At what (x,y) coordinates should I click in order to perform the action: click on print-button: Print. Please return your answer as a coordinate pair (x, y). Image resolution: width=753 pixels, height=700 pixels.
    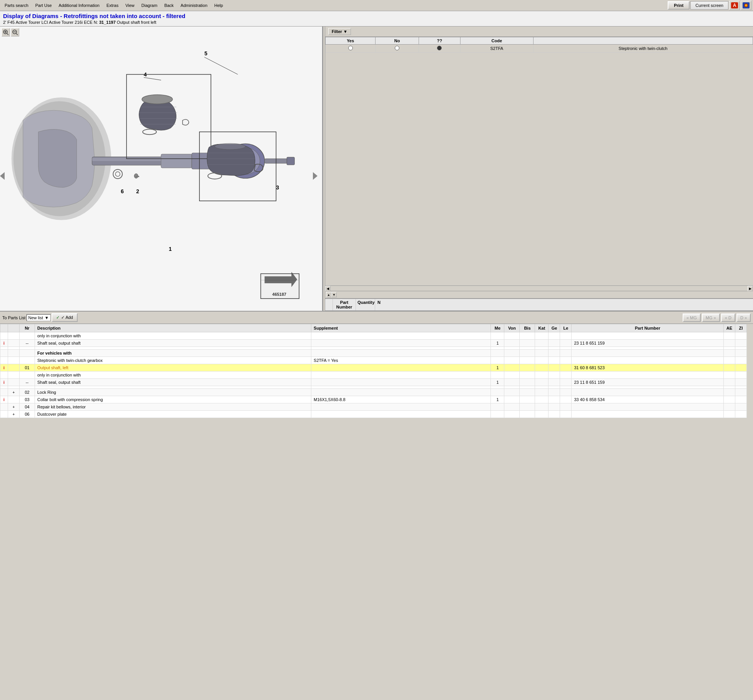
    Looking at the image, I should click on (679, 5).